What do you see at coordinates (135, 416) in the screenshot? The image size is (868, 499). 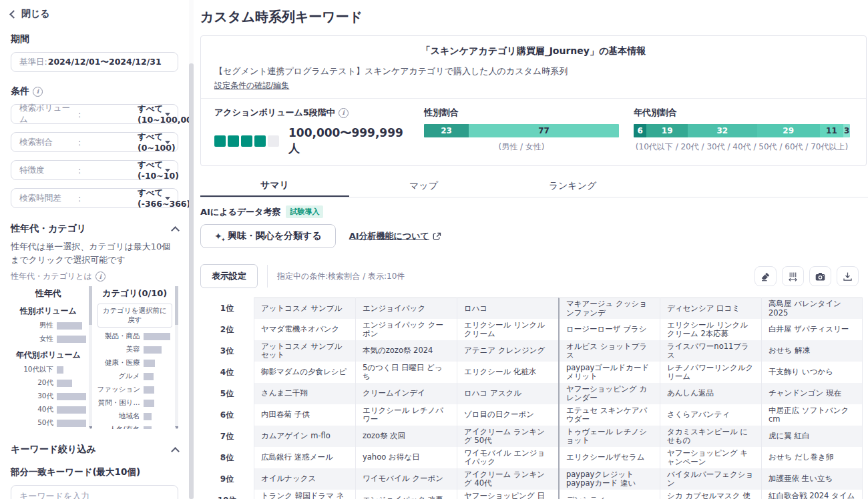 I see `category-option: 地域名` at bounding box center [135, 416].